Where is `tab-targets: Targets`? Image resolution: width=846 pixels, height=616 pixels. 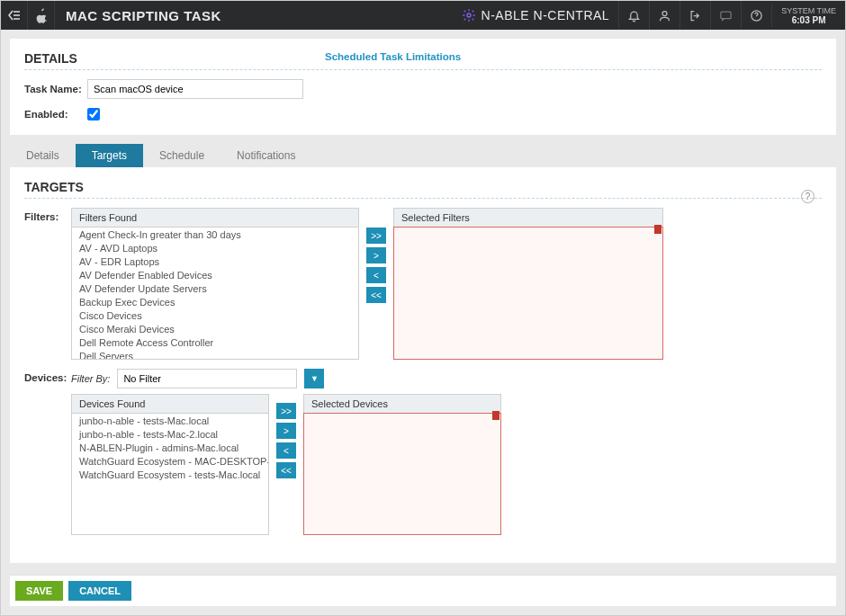 tab-targets: Targets is located at coordinates (110, 156).